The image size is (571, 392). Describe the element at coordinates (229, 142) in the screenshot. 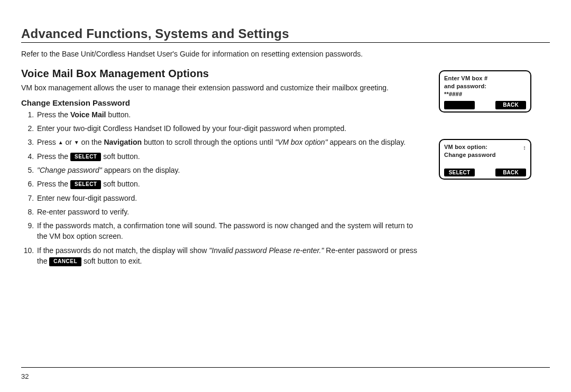

I see `step-3: Press ▲ or ▼ on the Navigation button to…` at that location.